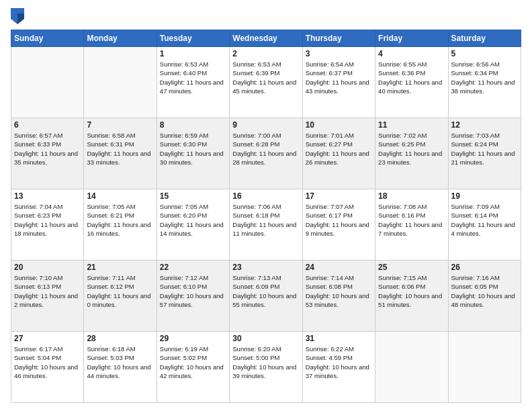 This screenshot has height=411, width=532. What do you see at coordinates (193, 39) in the screenshot?
I see `calendar-header-tuesday: Tuesday` at bounding box center [193, 39].